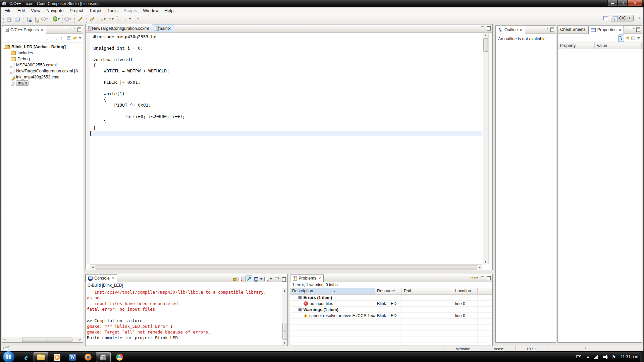 The width and height of the screenshot is (644, 362). Describe the element at coordinates (639, 18) in the screenshot. I see `perspective-overflow-chevron: »` at that location.